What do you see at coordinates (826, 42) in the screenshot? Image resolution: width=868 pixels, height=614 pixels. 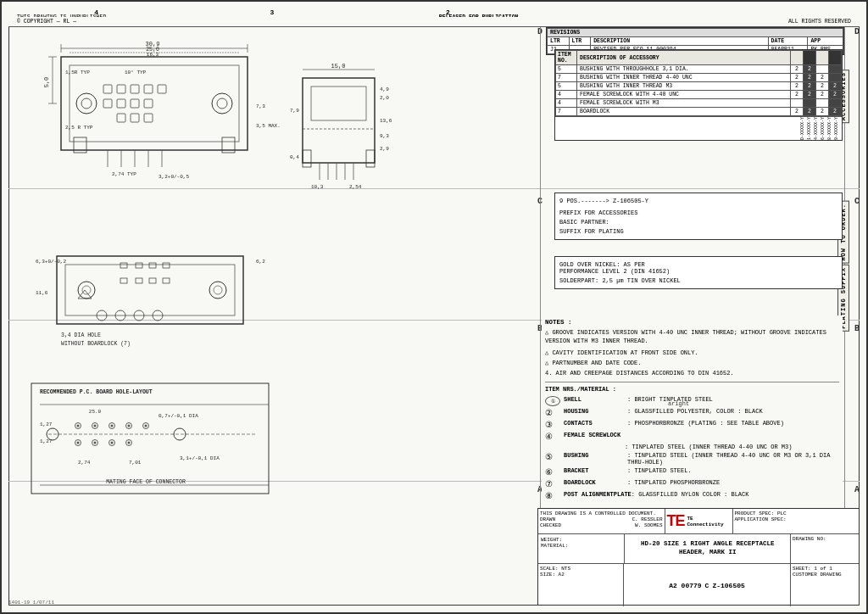 I see `rev-col-app: APP` at bounding box center [826, 42].